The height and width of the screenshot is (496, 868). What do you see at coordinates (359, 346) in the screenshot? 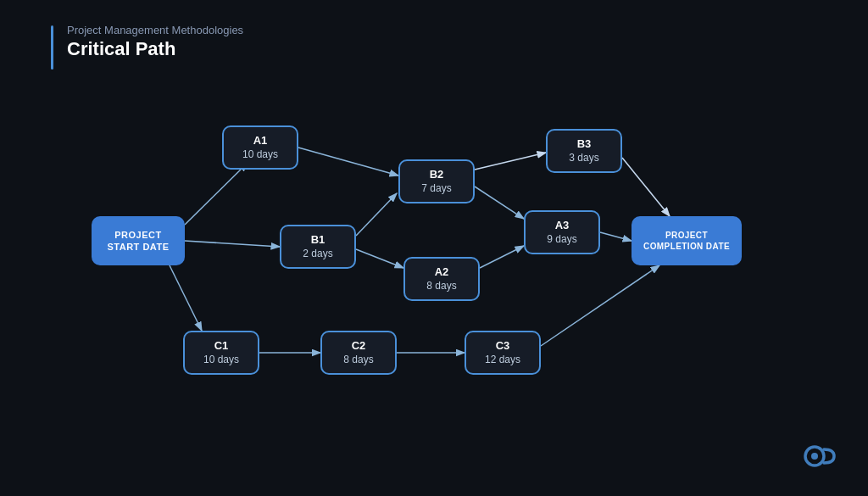
I see `node-C2-label: C2` at bounding box center [359, 346].